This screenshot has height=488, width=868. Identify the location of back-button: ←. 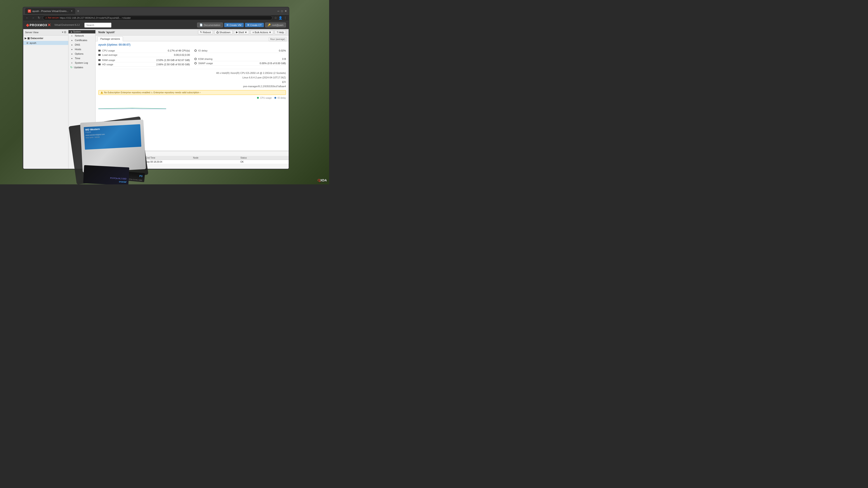
(27, 18).